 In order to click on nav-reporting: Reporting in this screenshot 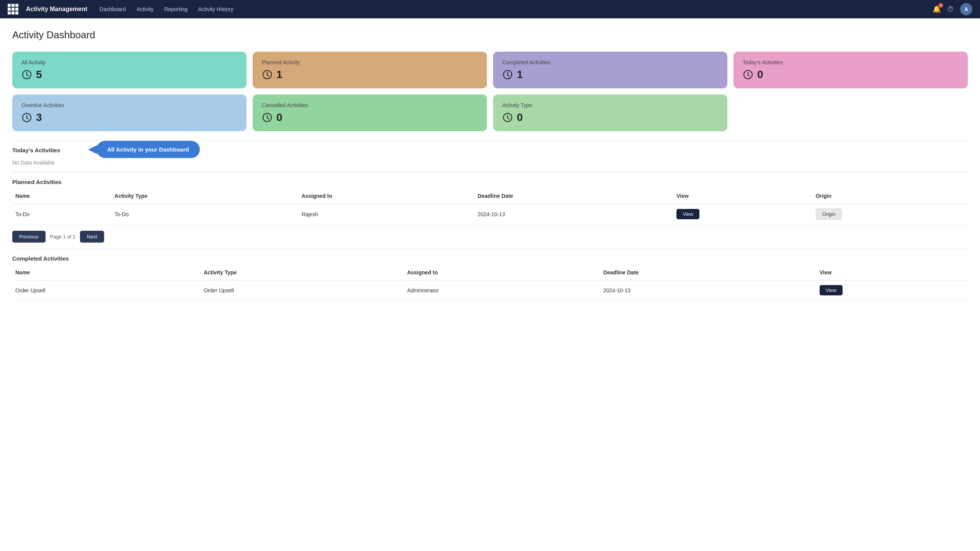, I will do `click(176, 9)`.